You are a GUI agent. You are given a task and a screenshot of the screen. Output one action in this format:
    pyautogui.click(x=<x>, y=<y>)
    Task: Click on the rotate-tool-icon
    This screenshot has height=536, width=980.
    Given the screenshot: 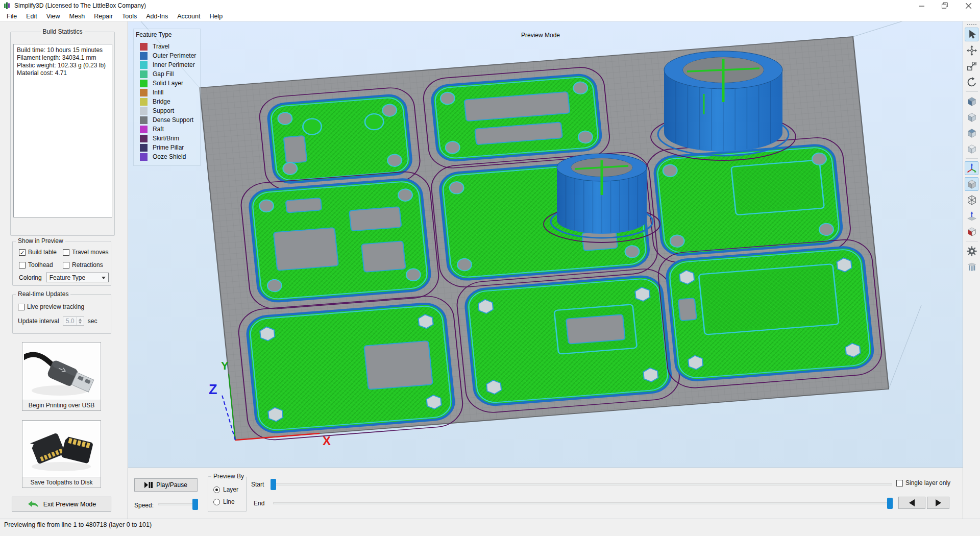 What is the action you would take?
    pyautogui.click(x=972, y=82)
    